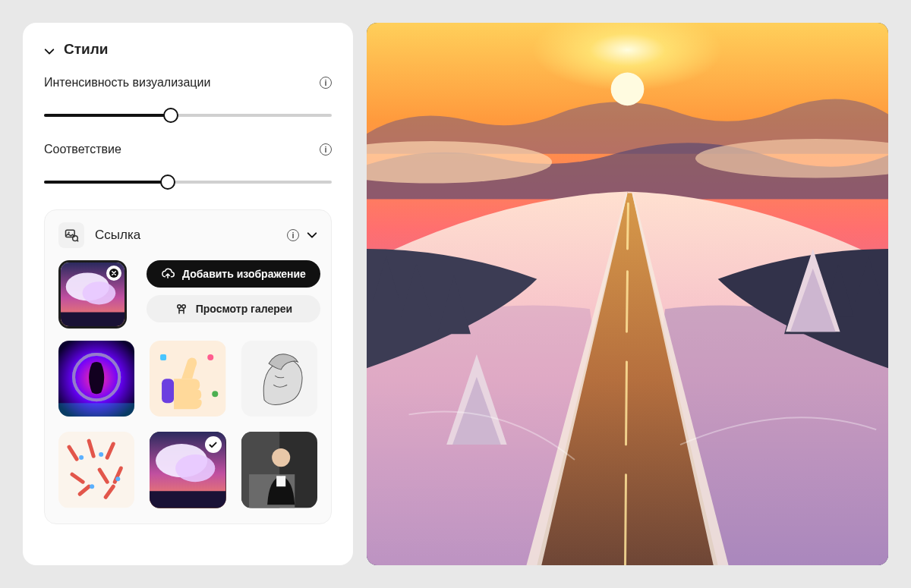 The width and height of the screenshot is (911, 588). I want to click on styles-section-title: Стили, so click(86, 49).